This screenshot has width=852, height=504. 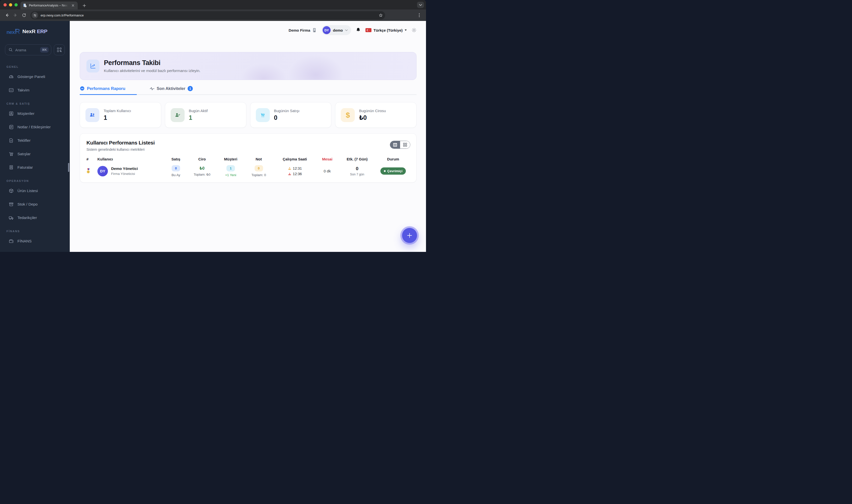 What do you see at coordinates (35, 191) in the screenshot?
I see `sidebar-item-urun-listesi: Ürün Listesi` at bounding box center [35, 191].